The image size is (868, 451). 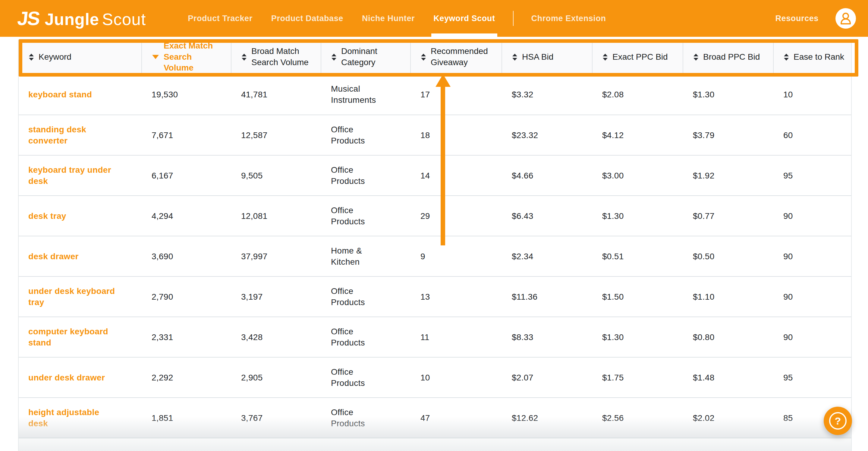 I want to click on column-label: Exact PPC Bid, so click(x=640, y=57).